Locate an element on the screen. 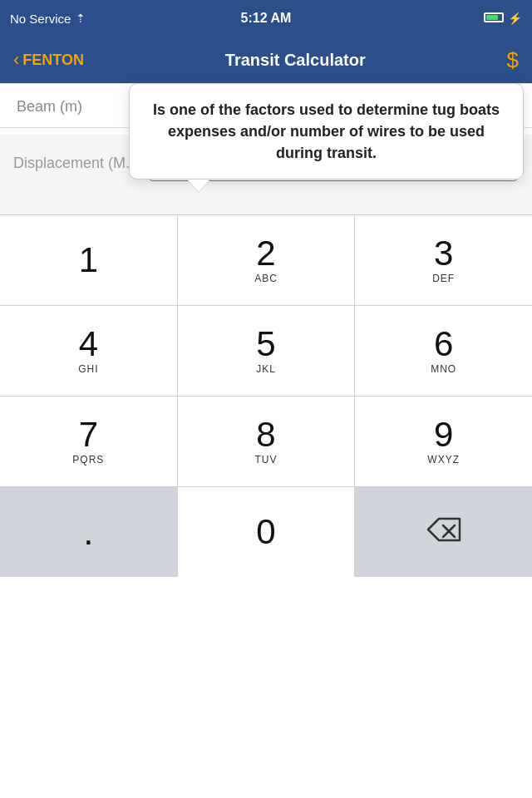 The width and height of the screenshot is (532, 798). nav-title: Transit Calculator is located at coordinates (296, 60).